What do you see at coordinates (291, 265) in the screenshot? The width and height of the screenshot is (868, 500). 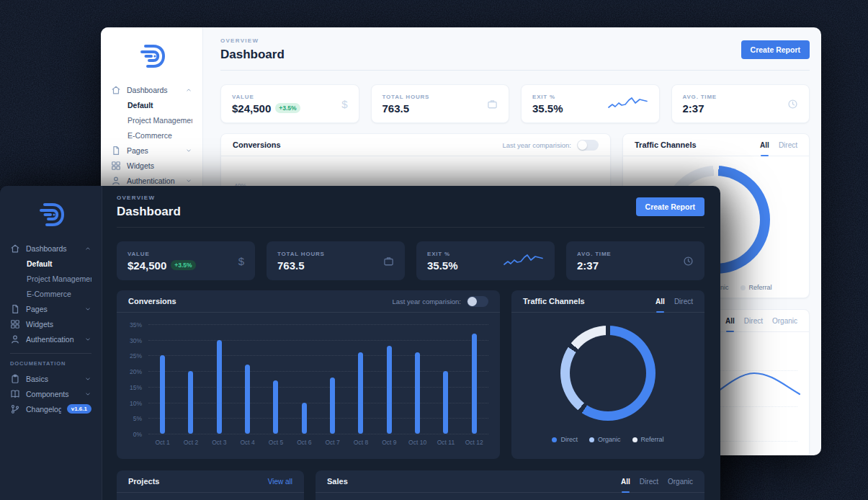 I see `stat-value: 763.5` at bounding box center [291, 265].